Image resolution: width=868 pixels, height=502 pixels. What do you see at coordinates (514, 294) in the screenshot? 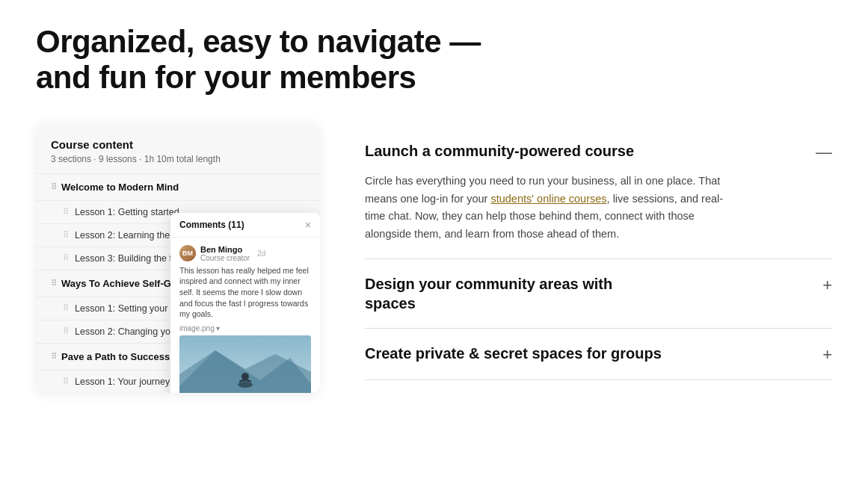
I see `accordion-title-2: Design your community areas with spaces` at bounding box center [514, 294].